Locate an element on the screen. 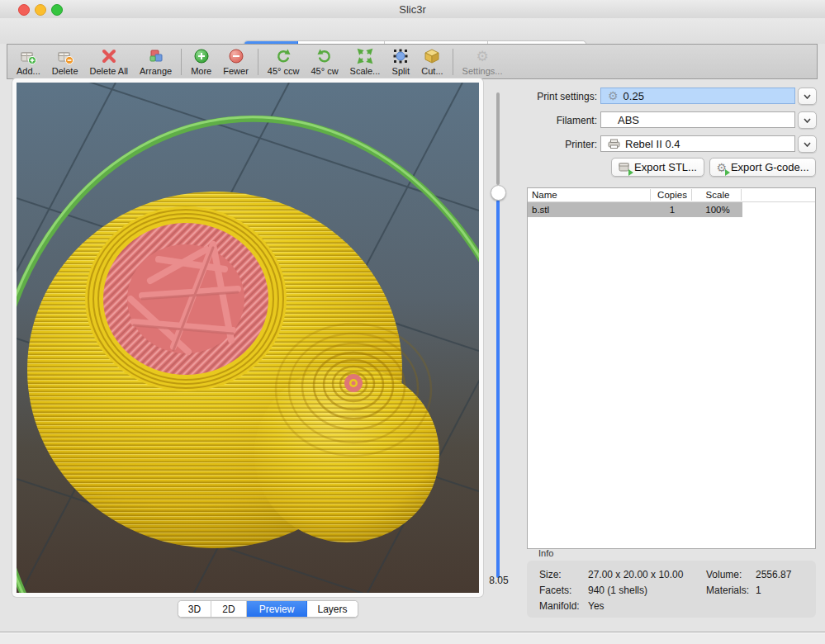 This screenshot has width=825, height=644. delete-button: Delete is located at coordinates (65, 62).